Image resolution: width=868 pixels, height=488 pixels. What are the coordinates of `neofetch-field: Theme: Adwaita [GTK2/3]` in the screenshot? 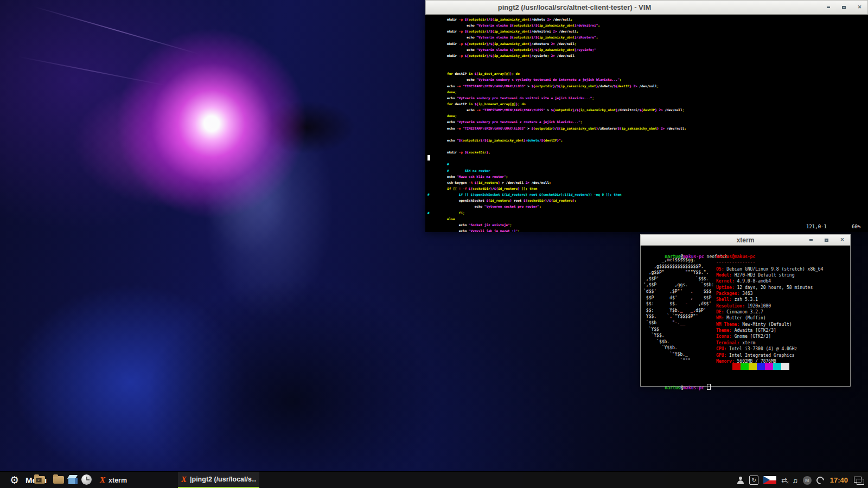 It's located at (769, 331).